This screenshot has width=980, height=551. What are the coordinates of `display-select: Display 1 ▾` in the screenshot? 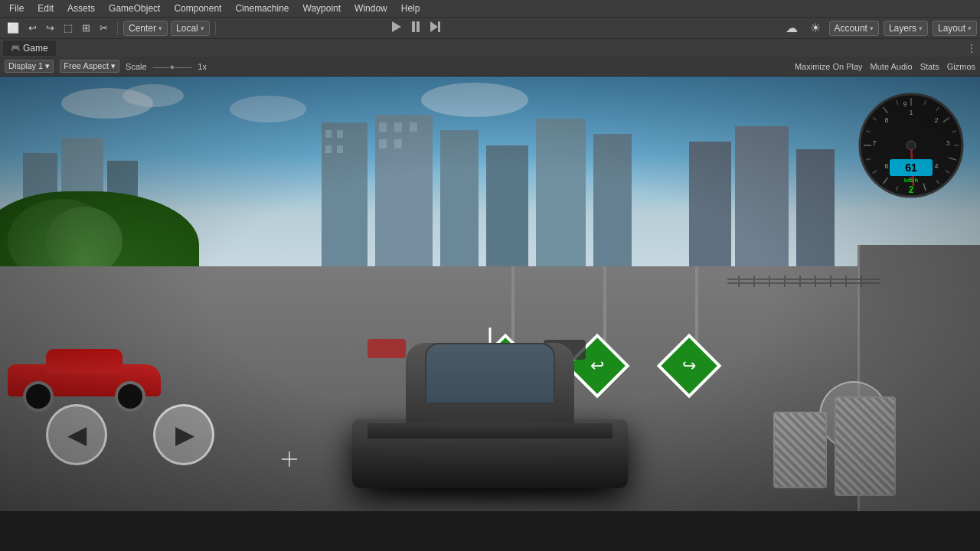 It's located at (29, 66).